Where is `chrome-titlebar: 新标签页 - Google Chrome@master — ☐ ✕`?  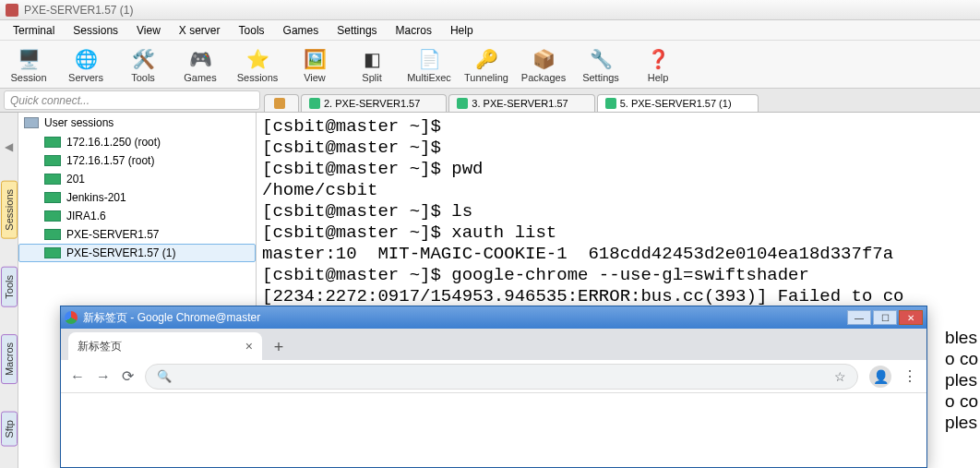 chrome-titlebar: 新标签页 - Google Chrome@master — ☐ ✕ is located at coordinates (494, 318).